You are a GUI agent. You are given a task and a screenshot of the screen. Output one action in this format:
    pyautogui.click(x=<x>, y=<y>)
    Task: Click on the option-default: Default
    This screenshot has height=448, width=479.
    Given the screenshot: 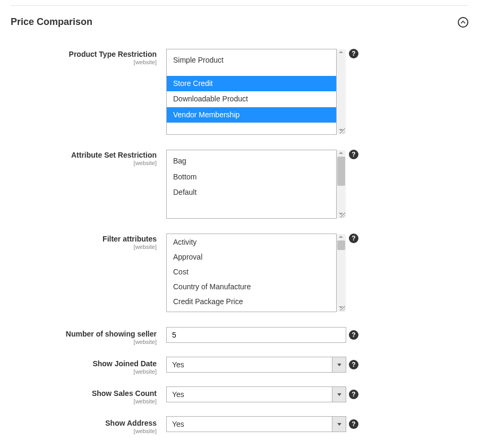 What is the action you would take?
    pyautogui.click(x=252, y=193)
    